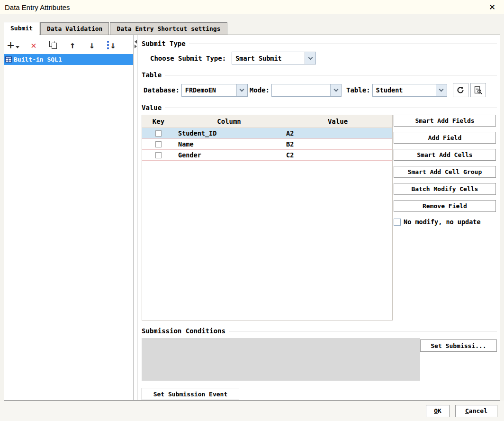 Image resolution: width=504 pixels, height=421 pixels. Describe the element at coordinates (319, 75) in the screenshot. I see `group-table: Table` at that location.